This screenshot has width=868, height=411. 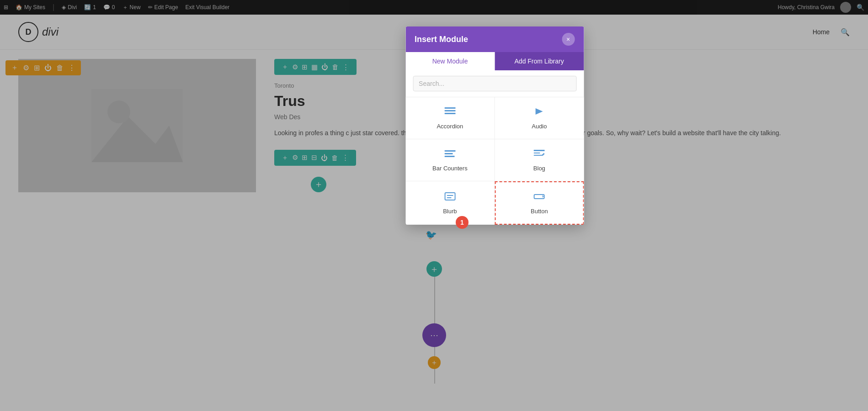 I want to click on tab-add-library: Add From Library, so click(x=539, y=61).